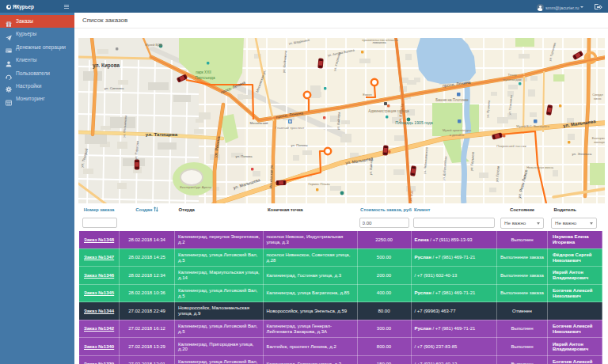 Image resolution: width=608 pixels, height=364 pixels. What do you see at coordinates (203, 73) in the screenshot?
I see `svg-text: парк XXII` at bounding box center [203, 73].